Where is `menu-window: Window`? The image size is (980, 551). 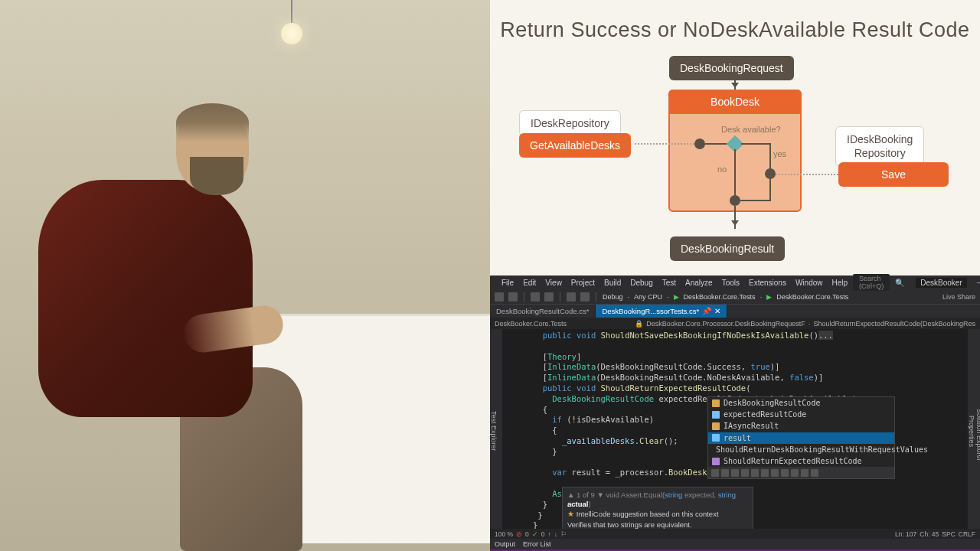 menu-window: Window is located at coordinates (809, 283).